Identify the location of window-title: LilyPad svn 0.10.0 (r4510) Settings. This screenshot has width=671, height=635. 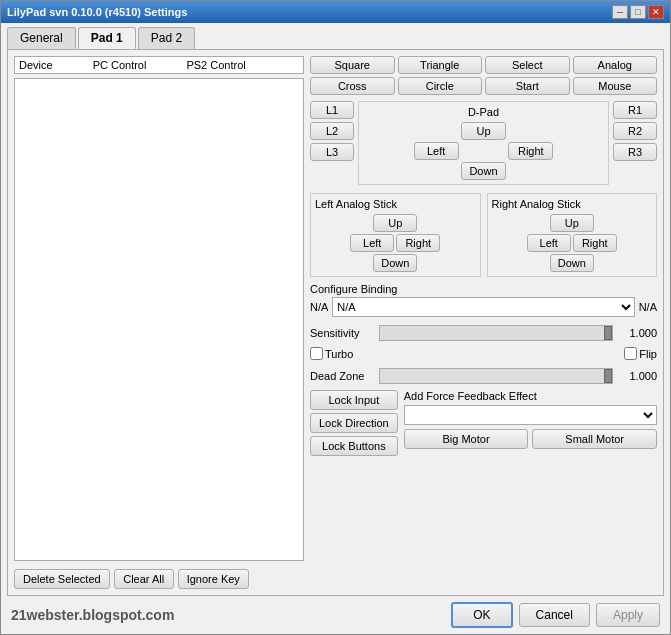
(97, 12).